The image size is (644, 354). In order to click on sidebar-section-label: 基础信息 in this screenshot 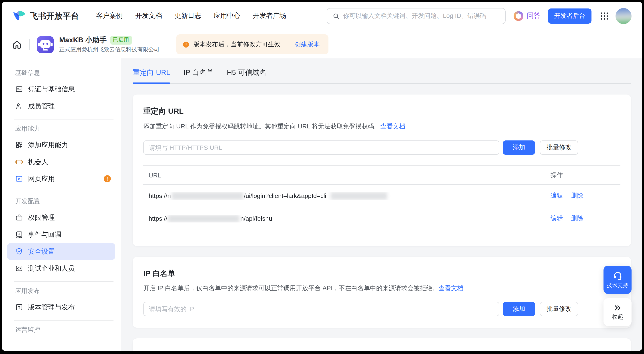, I will do `click(64, 73)`.